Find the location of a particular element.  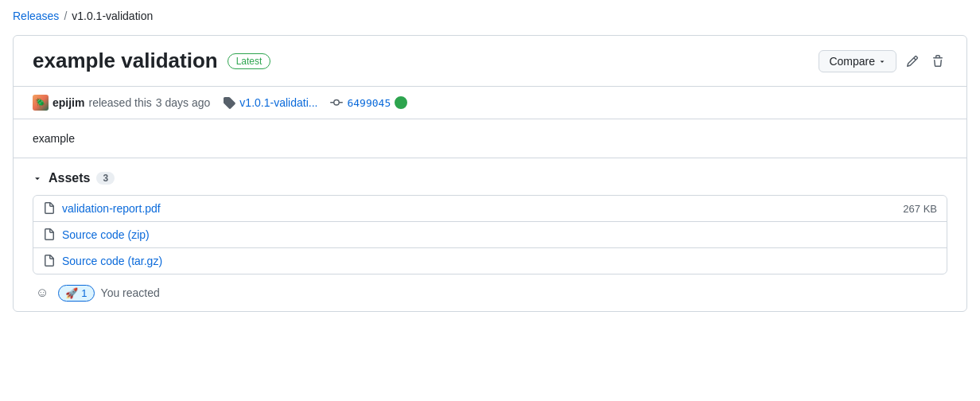

trash-icon is located at coordinates (938, 61).